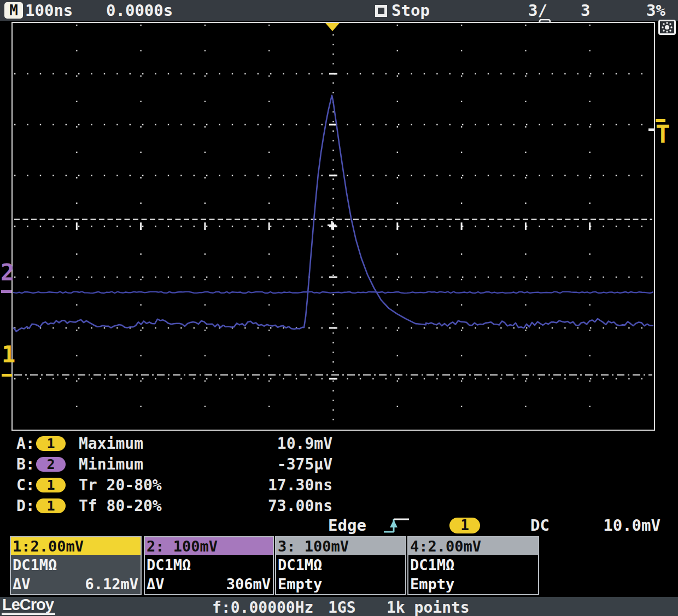 Image resolution: width=678 pixels, height=616 pixels. Describe the element at coordinates (262, 607) in the screenshot. I see `frequency-readout: f:0.00000Hz` at that location.